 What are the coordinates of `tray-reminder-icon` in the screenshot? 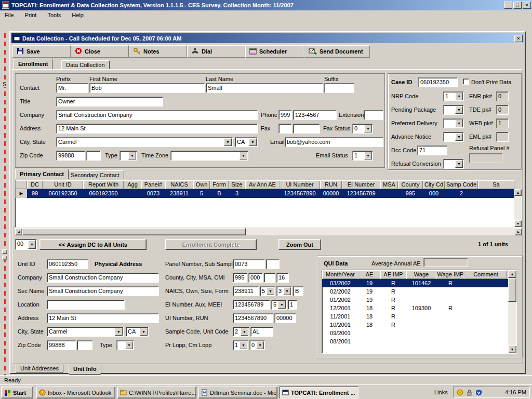 It's located at (460, 393).